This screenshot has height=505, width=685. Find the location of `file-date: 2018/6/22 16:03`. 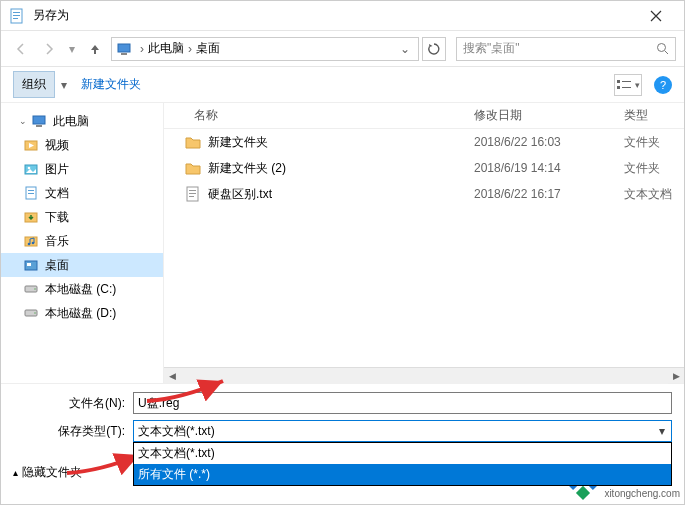

file-date: 2018/6/22 16:03 is located at coordinates (549, 142).